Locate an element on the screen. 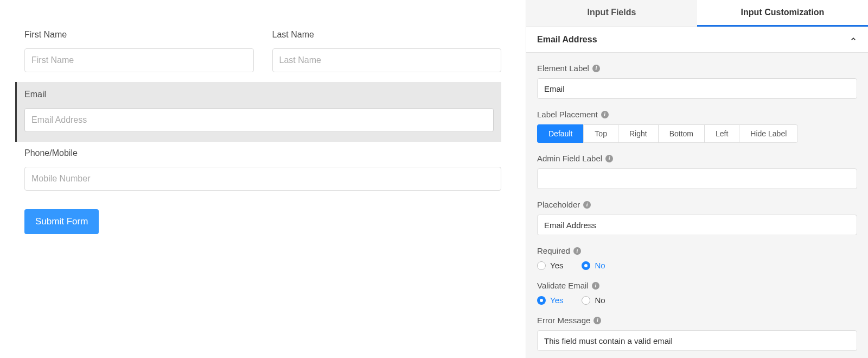  field-phone: Phone/Mobile is located at coordinates (263, 174).